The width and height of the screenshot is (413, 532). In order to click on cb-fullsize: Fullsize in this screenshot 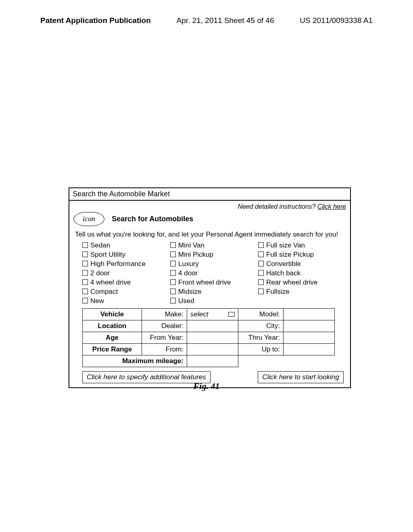, I will do `click(302, 292)`.